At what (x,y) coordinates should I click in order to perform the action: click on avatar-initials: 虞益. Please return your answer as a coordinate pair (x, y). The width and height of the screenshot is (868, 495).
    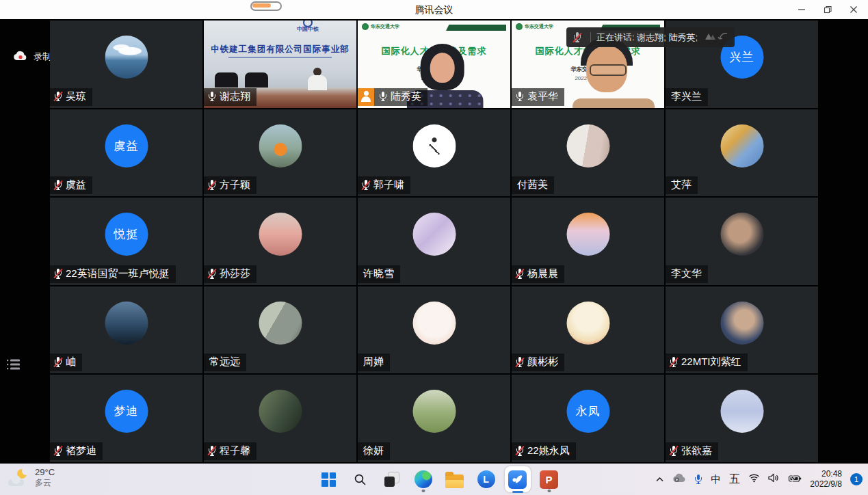
    Looking at the image, I should click on (127, 146).